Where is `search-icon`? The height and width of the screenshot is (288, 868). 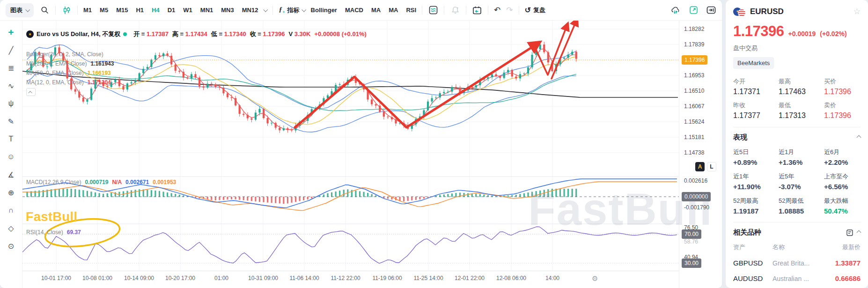 search-icon is located at coordinates (44, 10).